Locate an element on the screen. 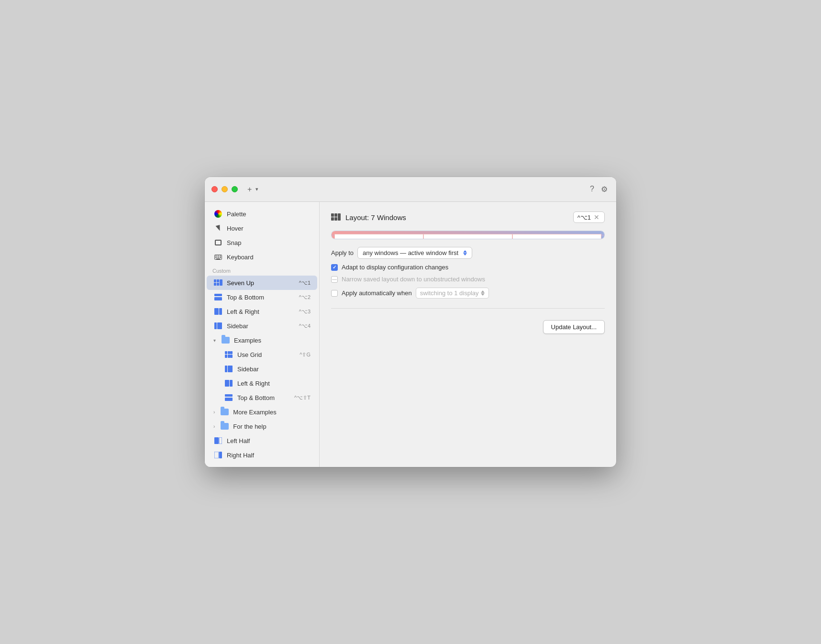  add-chevron: ▾ is located at coordinates (257, 189).